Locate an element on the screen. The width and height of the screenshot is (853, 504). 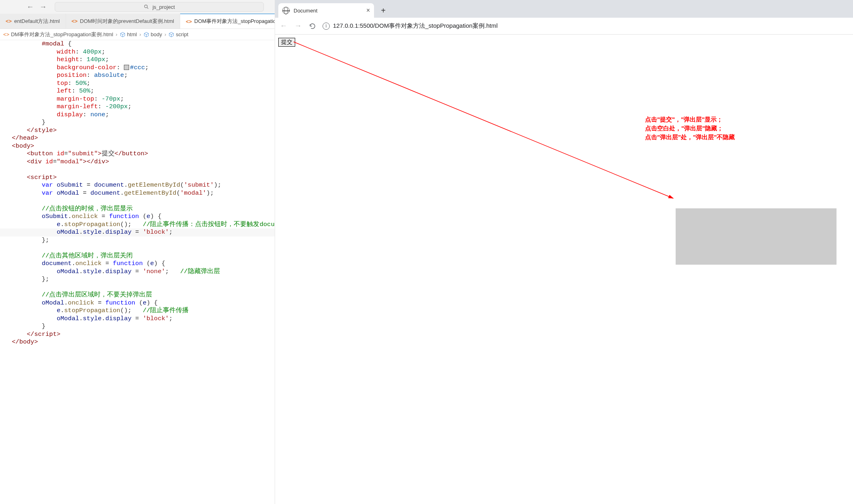
url-text: 127.0.0.1:5500/DOM事件对象方法_stopPropagation… is located at coordinates (415, 26).